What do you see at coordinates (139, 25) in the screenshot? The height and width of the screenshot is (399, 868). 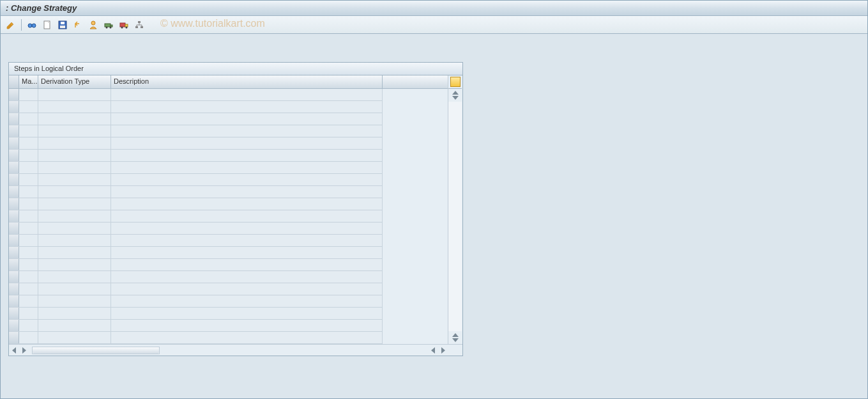 I see `hierarchy-button` at bounding box center [139, 25].